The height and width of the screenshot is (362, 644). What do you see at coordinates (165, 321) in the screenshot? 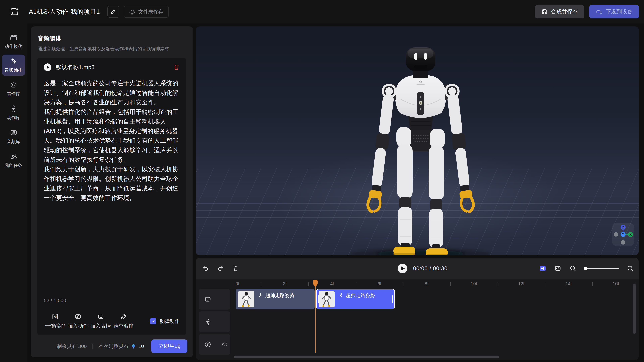
I see `rhythm-motion-toggle: 韵律动作` at bounding box center [165, 321].